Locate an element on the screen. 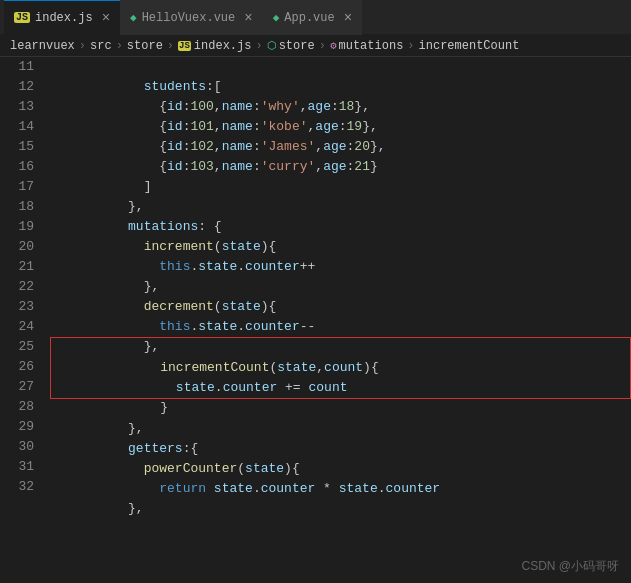 The height and width of the screenshot is (583, 631). code-line-17: }, is located at coordinates (340, 187).